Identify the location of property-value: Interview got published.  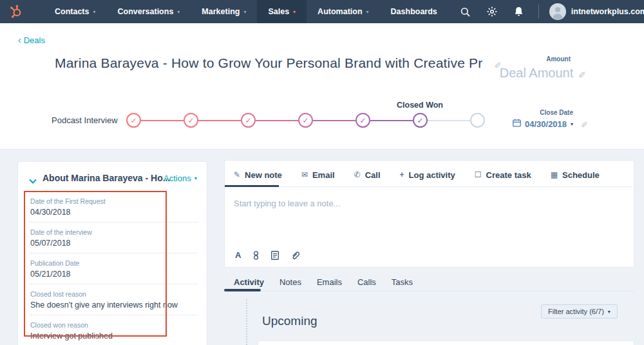
(114, 336).